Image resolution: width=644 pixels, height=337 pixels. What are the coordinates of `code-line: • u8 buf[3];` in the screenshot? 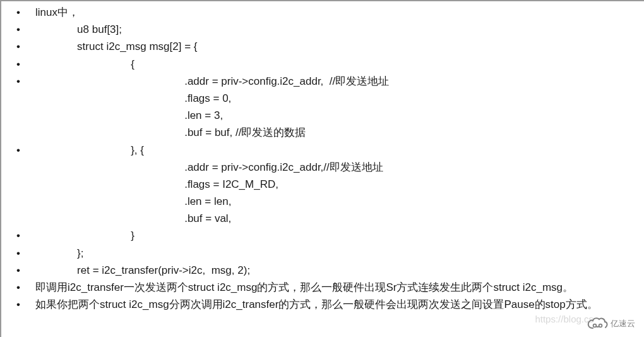 It's located at (323, 29).